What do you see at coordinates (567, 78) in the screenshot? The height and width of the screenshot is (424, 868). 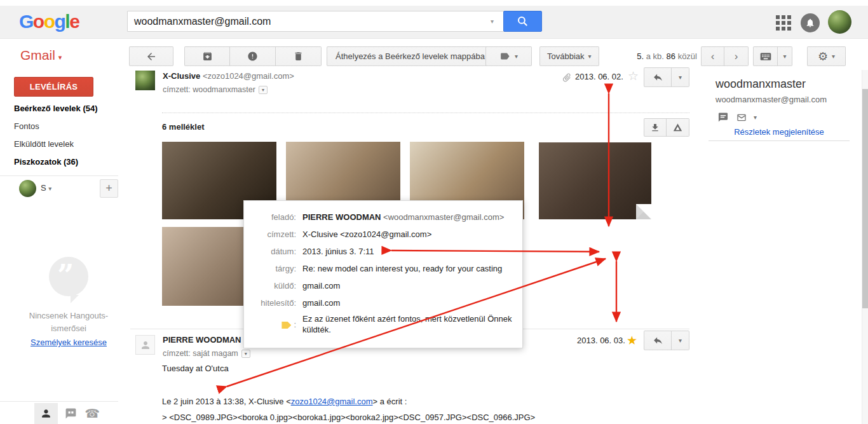 I see `attachment-paperclip-icon` at bounding box center [567, 78].